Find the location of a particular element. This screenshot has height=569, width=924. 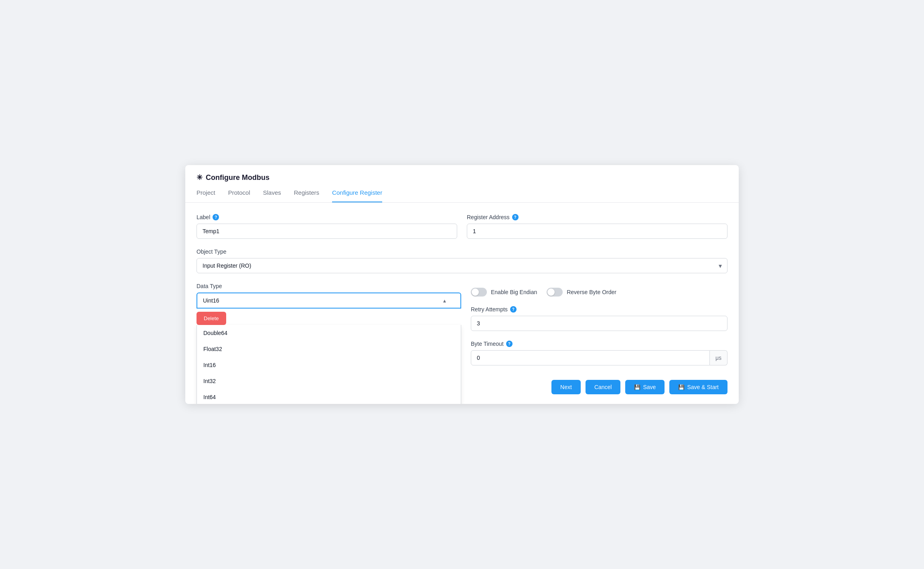

label-field-label: Label ? is located at coordinates (327, 217).